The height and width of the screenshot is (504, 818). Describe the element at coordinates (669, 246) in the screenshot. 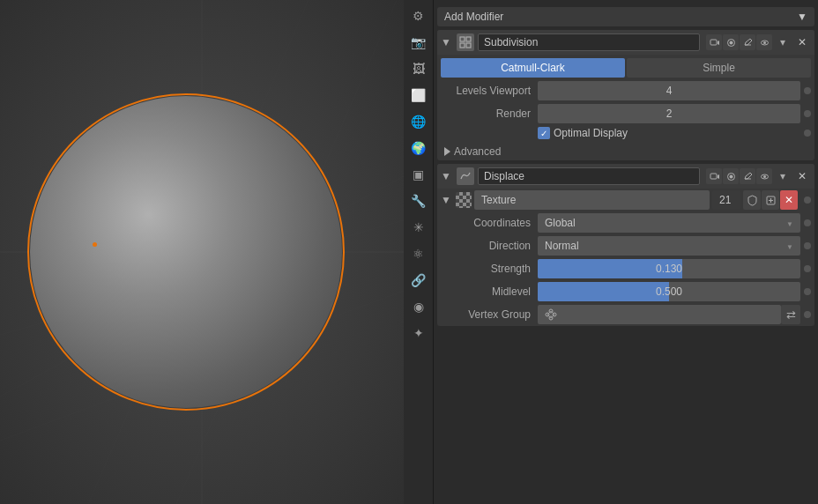

I see `direction-dropdown: Normal` at that location.